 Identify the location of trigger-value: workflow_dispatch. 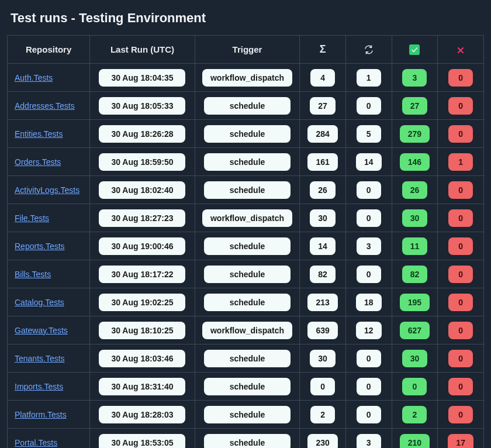
(247, 78).